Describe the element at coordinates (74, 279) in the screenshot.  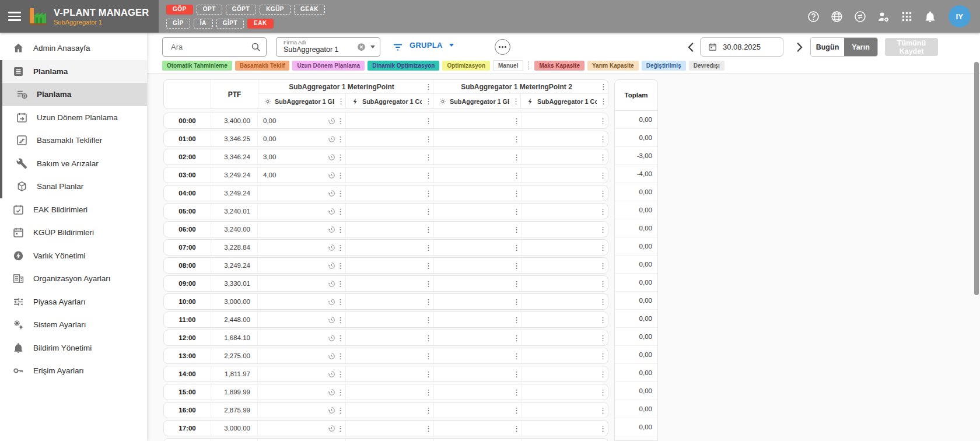
I see `sidebar-item-10: Organizasyon Ayarları` at that location.